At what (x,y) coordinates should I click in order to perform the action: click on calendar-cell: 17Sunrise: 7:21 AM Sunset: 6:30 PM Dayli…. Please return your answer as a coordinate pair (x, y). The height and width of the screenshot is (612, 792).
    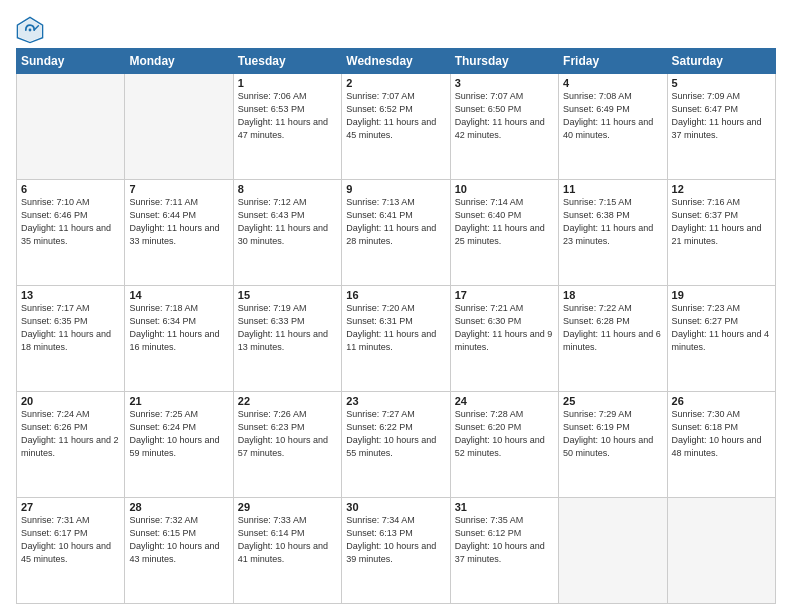
    Looking at the image, I should click on (504, 339).